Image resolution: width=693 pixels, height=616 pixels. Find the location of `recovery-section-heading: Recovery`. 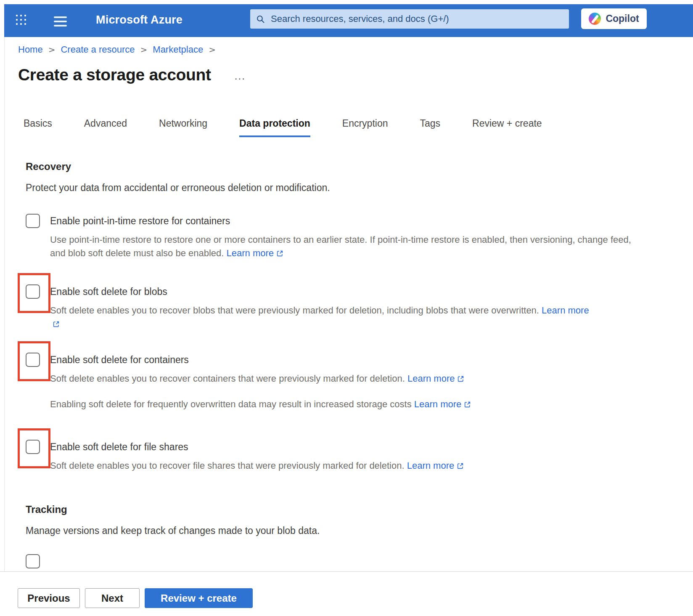

recovery-section-heading: Recovery is located at coordinates (356, 167).